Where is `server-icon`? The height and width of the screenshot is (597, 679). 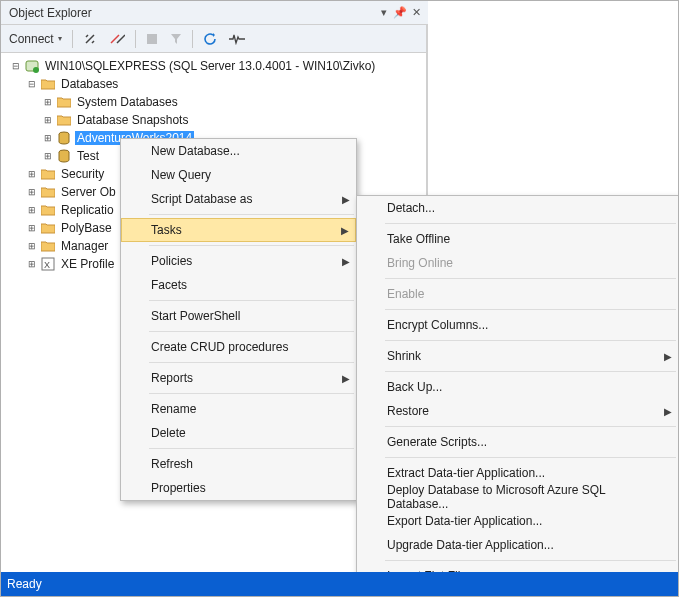 server-icon is located at coordinates (32, 66).